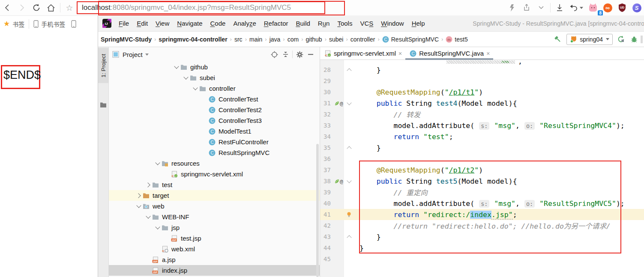  I want to click on menu-build: Build, so click(303, 23).